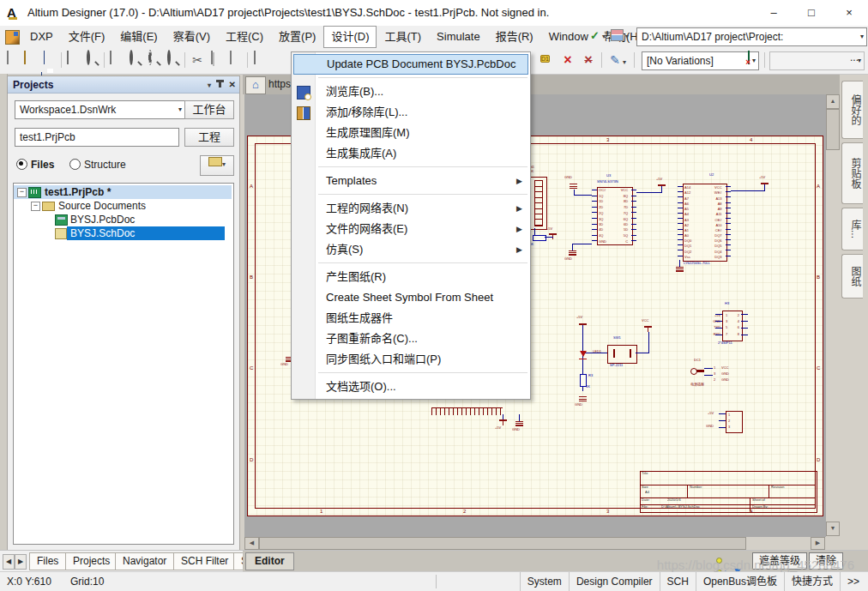 Image resolution: width=868 pixels, height=591 pixels. What do you see at coordinates (12, 38) in the screenshot?
I see `dxp-icon` at bounding box center [12, 38].